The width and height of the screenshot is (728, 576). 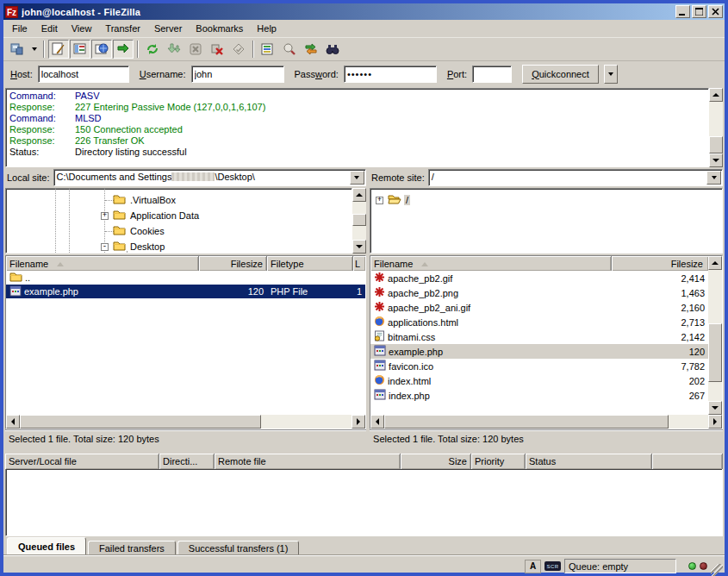 I want to click on list-item-parent-dir: .., so click(x=186, y=278).